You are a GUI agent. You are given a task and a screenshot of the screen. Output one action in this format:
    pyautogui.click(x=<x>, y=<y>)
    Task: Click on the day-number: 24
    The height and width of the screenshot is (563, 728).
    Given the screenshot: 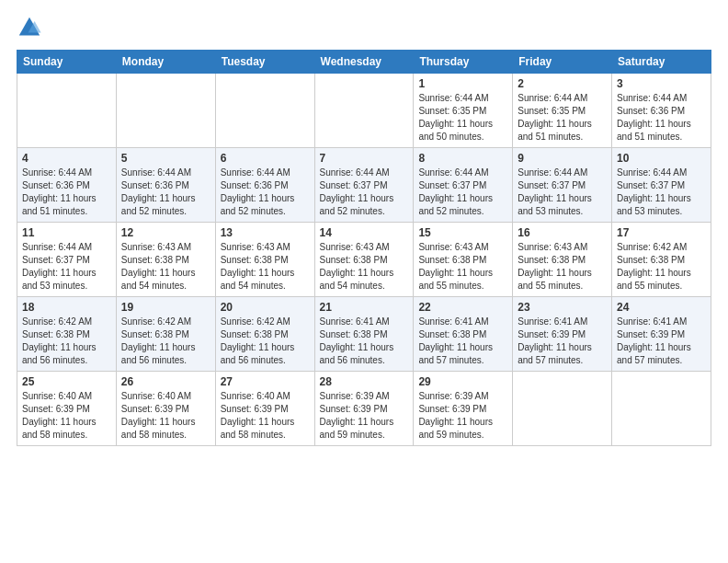 What is the action you would take?
    pyautogui.click(x=662, y=307)
    